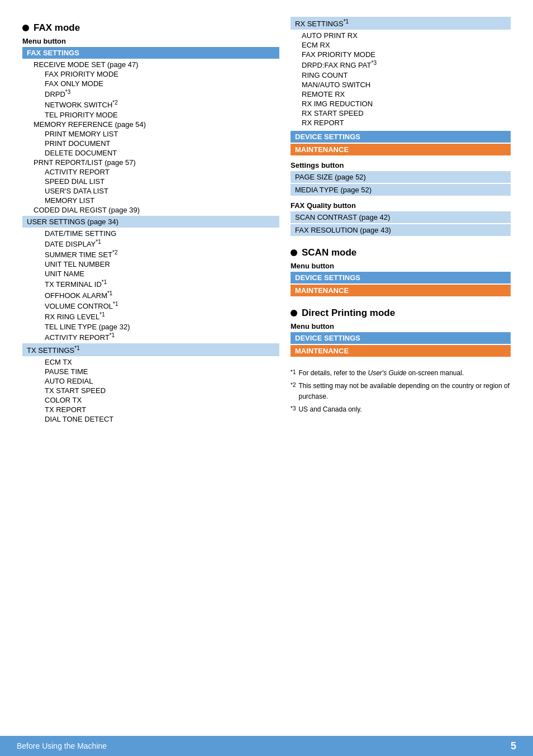 The height and width of the screenshot is (756, 533). I want to click on maintenance-fax: MAINTENANCE, so click(401, 150).